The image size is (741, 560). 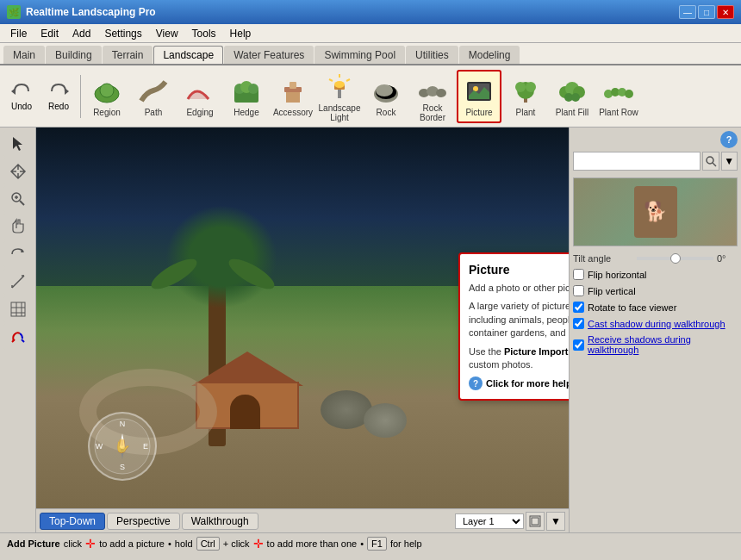 What do you see at coordinates (18, 199) in the screenshot?
I see `zoom-tool-btn` at bounding box center [18, 199].